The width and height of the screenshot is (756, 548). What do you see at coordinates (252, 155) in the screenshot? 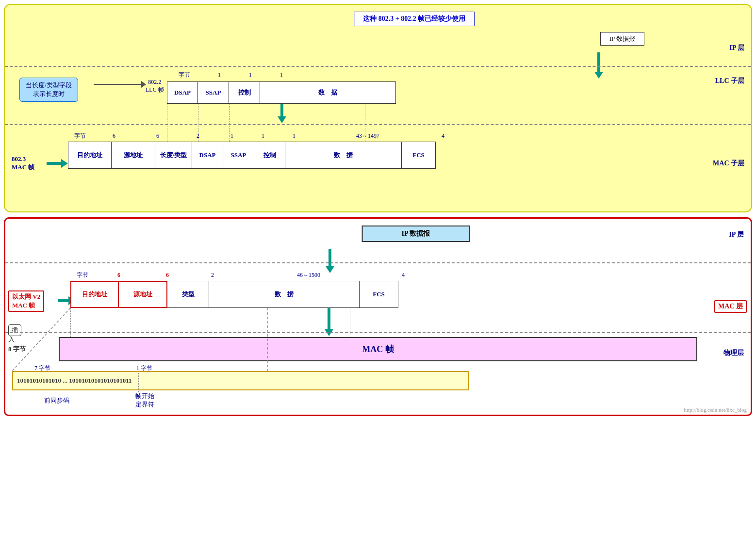
I see `mac803-frame-row: 目的地址 源地址 长度/类型 DSAP SSAP 控制 数 据 FCS` at bounding box center [252, 155].